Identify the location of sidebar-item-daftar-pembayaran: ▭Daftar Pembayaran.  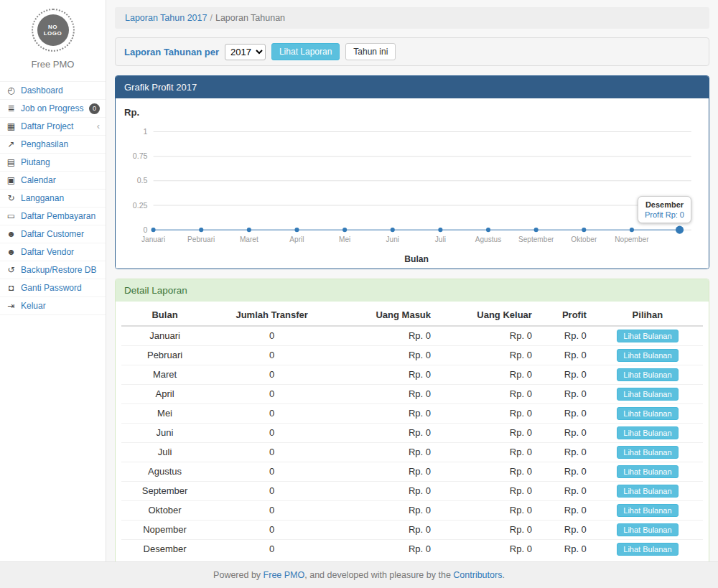
(53, 215).